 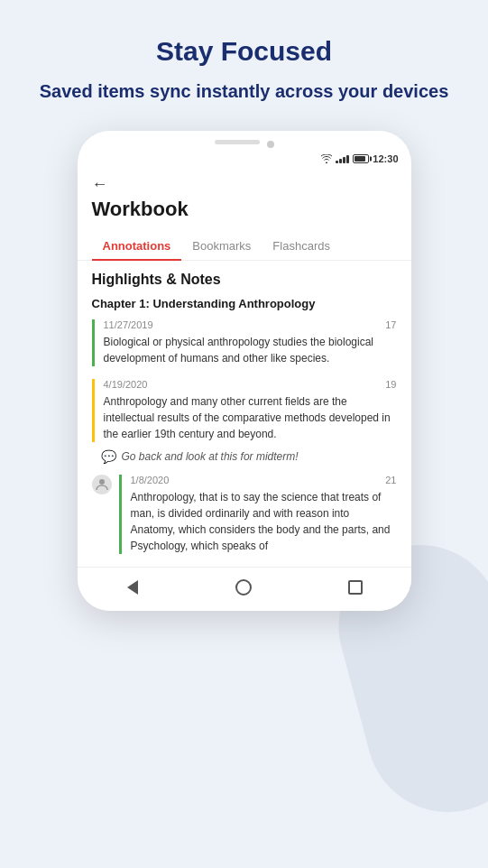 I want to click on recents-square-icon, so click(x=355, y=587).